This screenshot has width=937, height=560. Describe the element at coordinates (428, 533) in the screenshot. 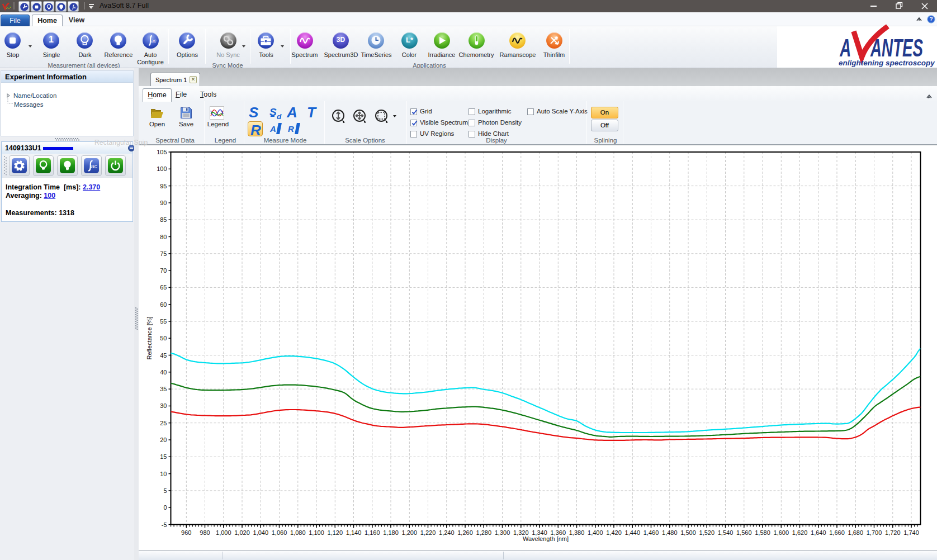

I see `svg-text: 1,220` at that location.